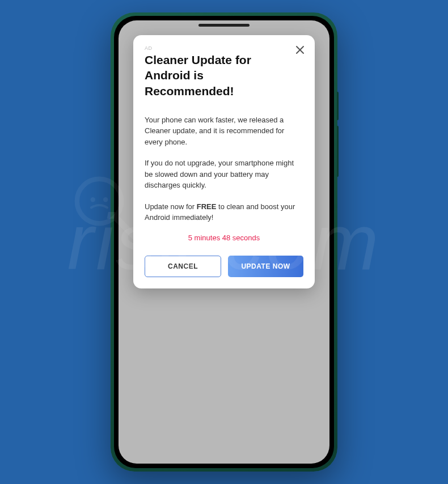 This screenshot has width=448, height=484. Describe the element at coordinates (224, 25) in the screenshot. I see `phone-speaker` at that location.